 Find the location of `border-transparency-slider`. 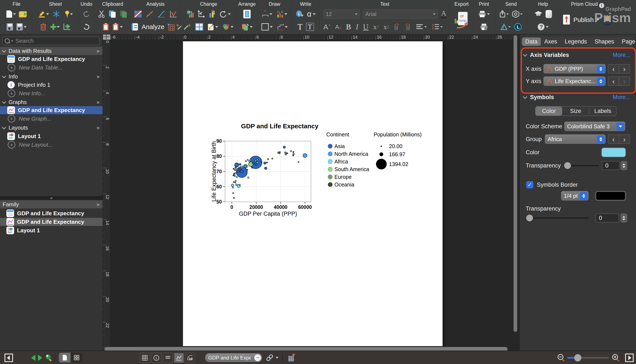

border-transparency-slider is located at coordinates (558, 218).